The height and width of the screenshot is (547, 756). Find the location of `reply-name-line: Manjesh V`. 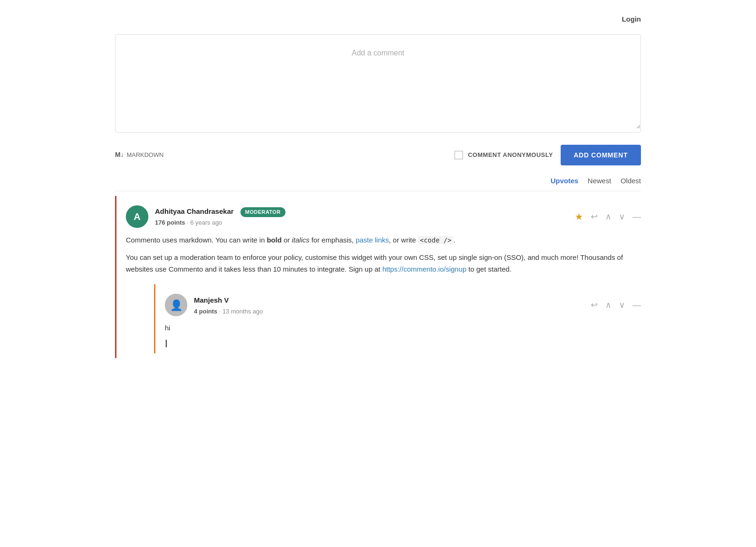

reply-name-line: Manjesh V is located at coordinates (228, 300).